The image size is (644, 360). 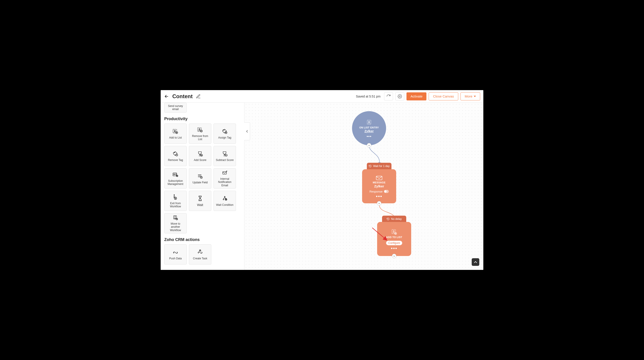 I want to click on add-to-list-node: ADD TO LIST Configure •••, so click(x=394, y=239).